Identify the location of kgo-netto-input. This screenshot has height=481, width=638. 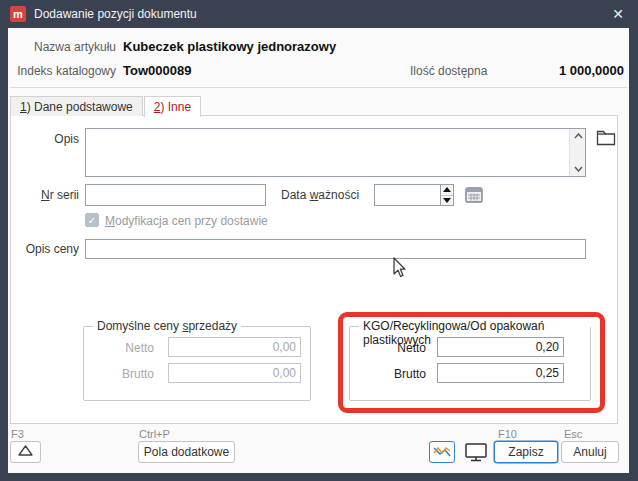
(500, 347).